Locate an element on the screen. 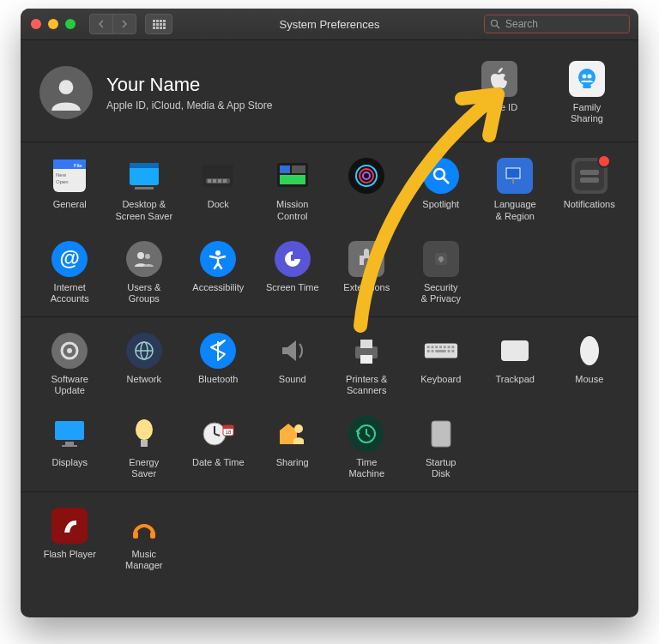 The height and width of the screenshot is (644, 659). accessibility-icon is located at coordinates (218, 259).